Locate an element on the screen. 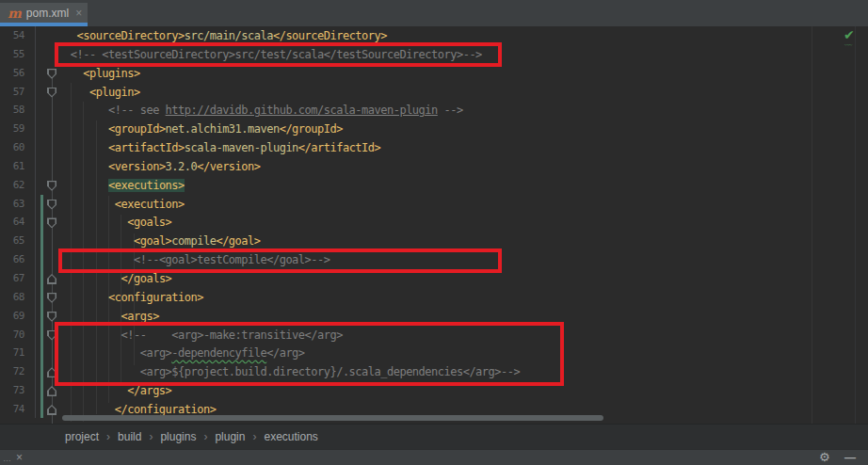 The height and width of the screenshot is (465, 868). code-text: <artifactId>scala-maven-plugin</artifact… is located at coordinates (222, 148).